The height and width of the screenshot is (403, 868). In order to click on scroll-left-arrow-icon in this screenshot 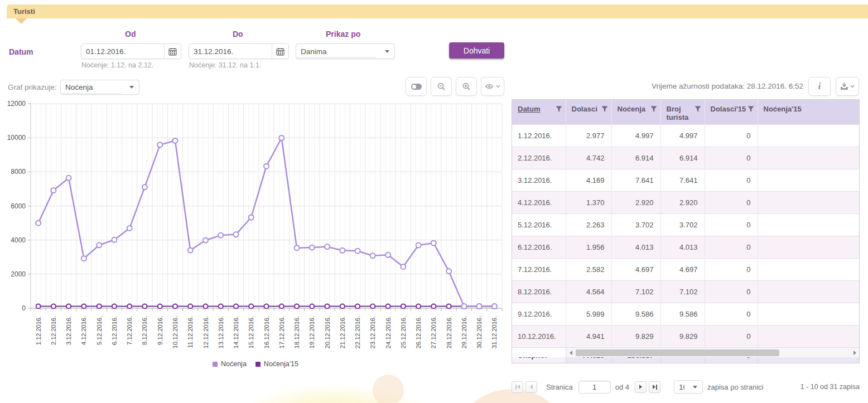, I will do `click(571, 353)`.